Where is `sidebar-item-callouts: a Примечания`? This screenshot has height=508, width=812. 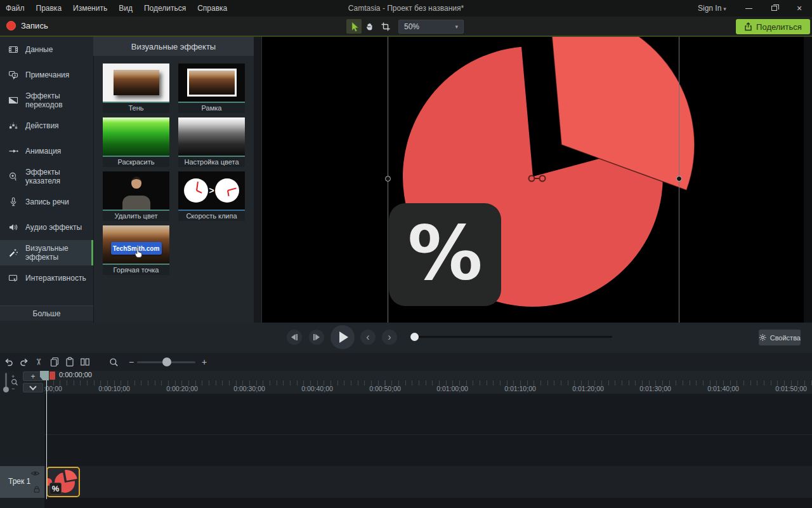 sidebar-item-callouts: a Примечания is located at coordinates (47, 75).